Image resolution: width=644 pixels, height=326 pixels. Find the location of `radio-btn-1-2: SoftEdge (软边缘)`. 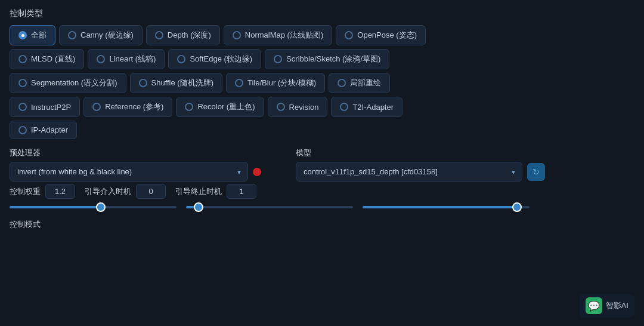

radio-btn-1-2: SoftEdge (软边缘) is located at coordinates (215, 59).